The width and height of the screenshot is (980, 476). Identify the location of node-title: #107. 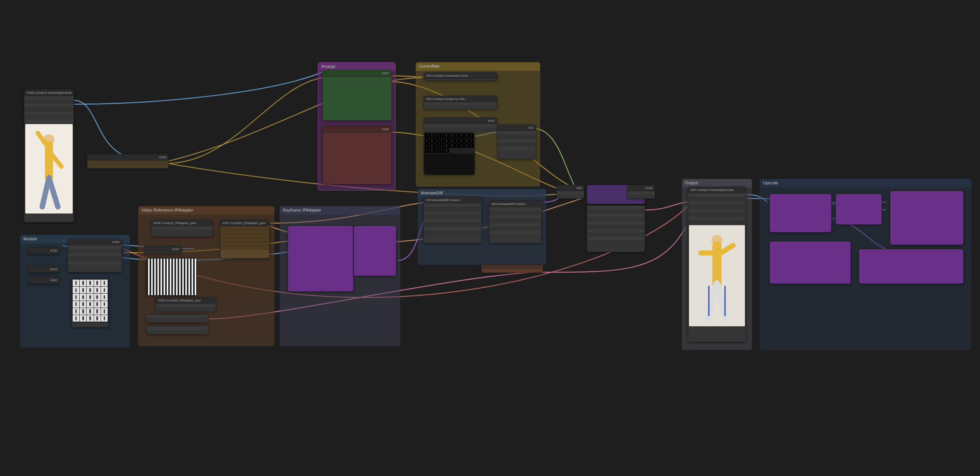
(357, 74).